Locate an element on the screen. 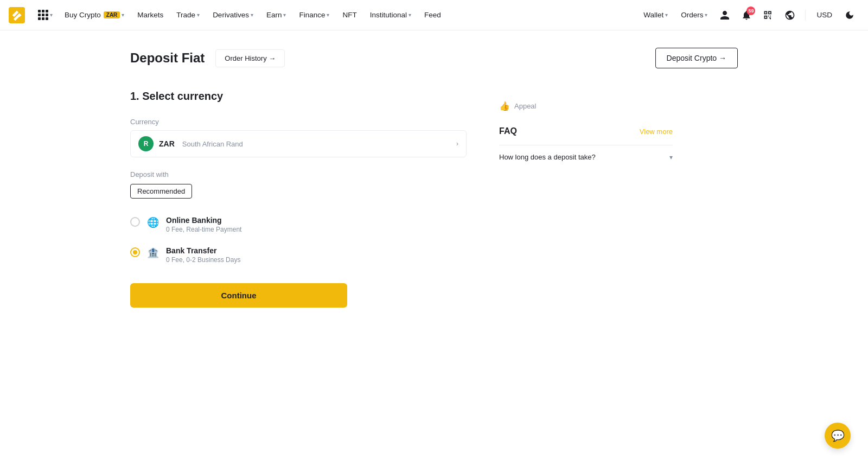  nav-divider is located at coordinates (805, 15).